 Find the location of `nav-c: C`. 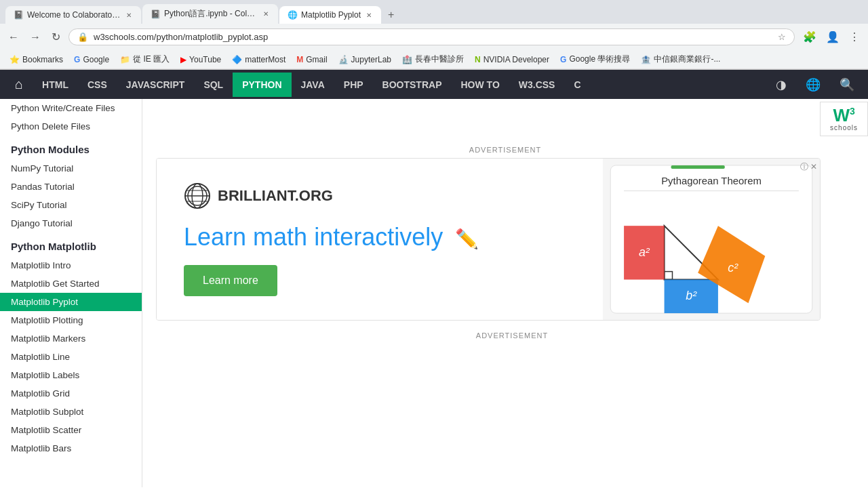

nav-c: C is located at coordinates (577, 85).